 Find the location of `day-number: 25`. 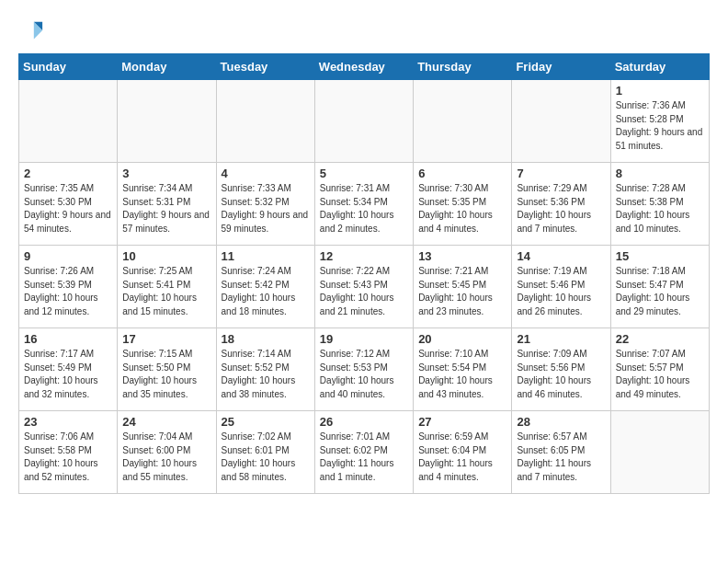

day-number: 25 is located at coordinates (266, 421).